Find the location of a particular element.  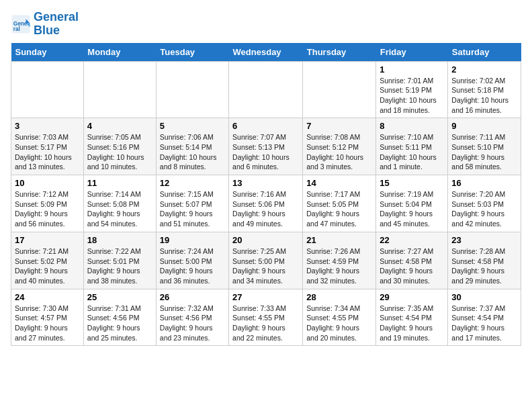

day-number: 18 is located at coordinates (120, 240).